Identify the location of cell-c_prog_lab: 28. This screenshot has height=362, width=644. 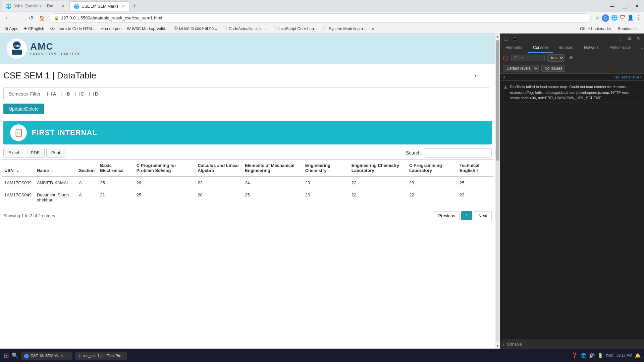
(432, 183).